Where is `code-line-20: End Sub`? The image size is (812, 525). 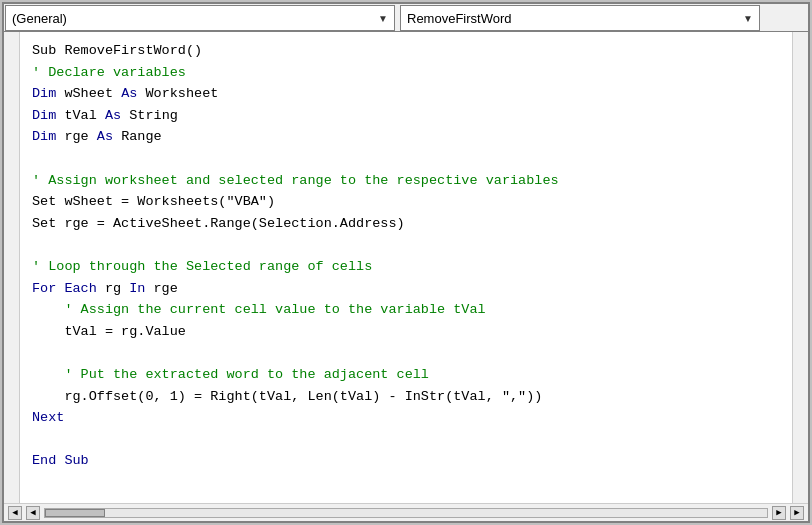
code-line-20: End Sub is located at coordinates (60, 460).